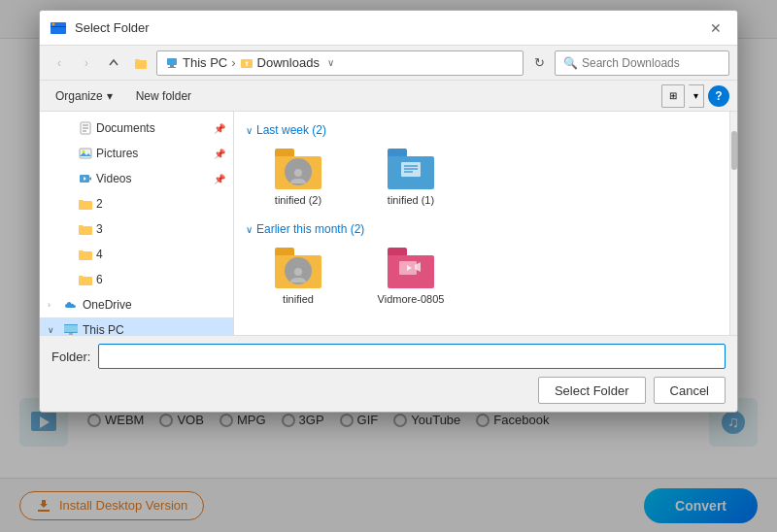  What do you see at coordinates (642, 63) in the screenshot?
I see `search-bar: 🔍` at bounding box center [642, 63].